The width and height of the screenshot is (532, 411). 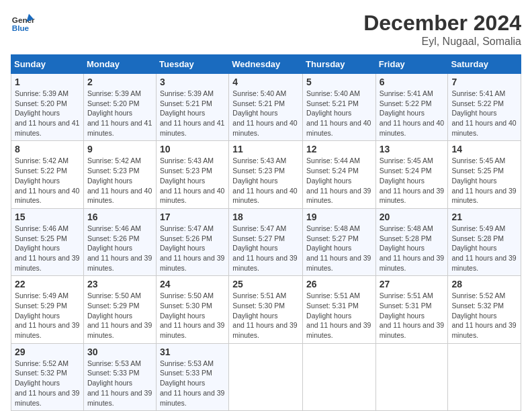 What do you see at coordinates (47, 82) in the screenshot?
I see `day-number: 1` at bounding box center [47, 82].